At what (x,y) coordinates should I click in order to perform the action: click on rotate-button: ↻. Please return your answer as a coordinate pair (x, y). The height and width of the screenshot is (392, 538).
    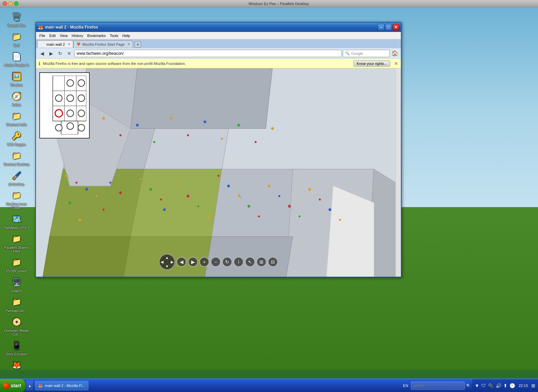
    Looking at the image, I should click on (227, 262).